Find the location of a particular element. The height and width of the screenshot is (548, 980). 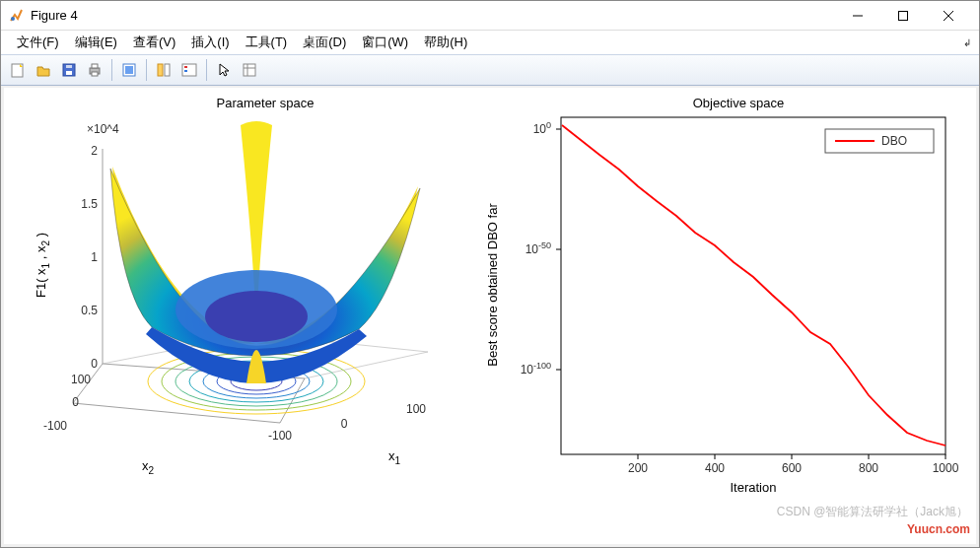

svg-text: 1.5 is located at coordinates (89, 204).